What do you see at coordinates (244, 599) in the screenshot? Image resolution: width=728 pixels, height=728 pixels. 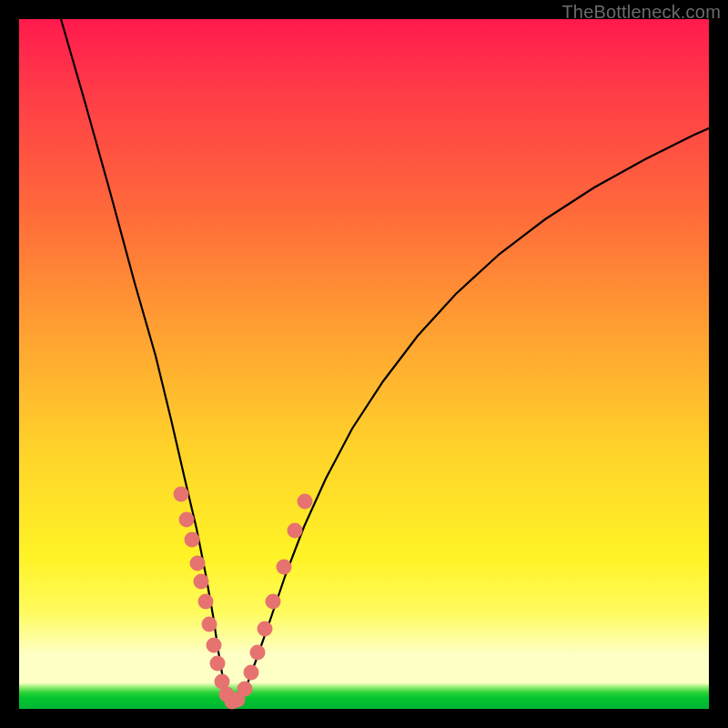 I see `marker-dots-group` at bounding box center [244, 599].